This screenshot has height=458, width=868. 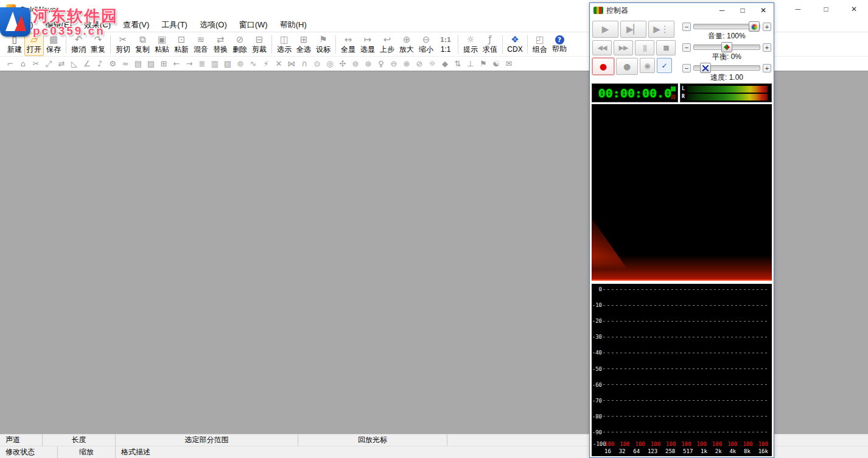 What do you see at coordinates (330, 63) in the screenshot?
I see `effect-tool-icon: ◎` at bounding box center [330, 63].